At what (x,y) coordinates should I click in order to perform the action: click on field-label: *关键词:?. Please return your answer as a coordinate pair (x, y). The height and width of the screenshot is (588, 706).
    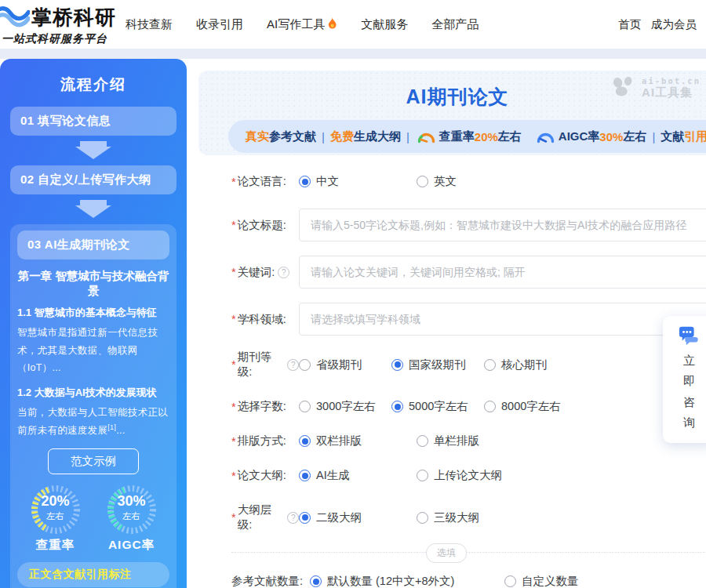
    Looking at the image, I should click on (265, 273).